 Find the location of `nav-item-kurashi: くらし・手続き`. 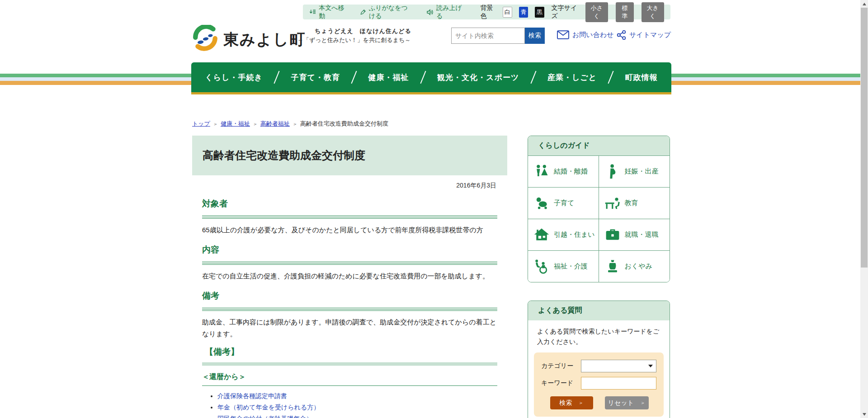

nav-item-kurashi: くらし・手続き is located at coordinates (234, 78).